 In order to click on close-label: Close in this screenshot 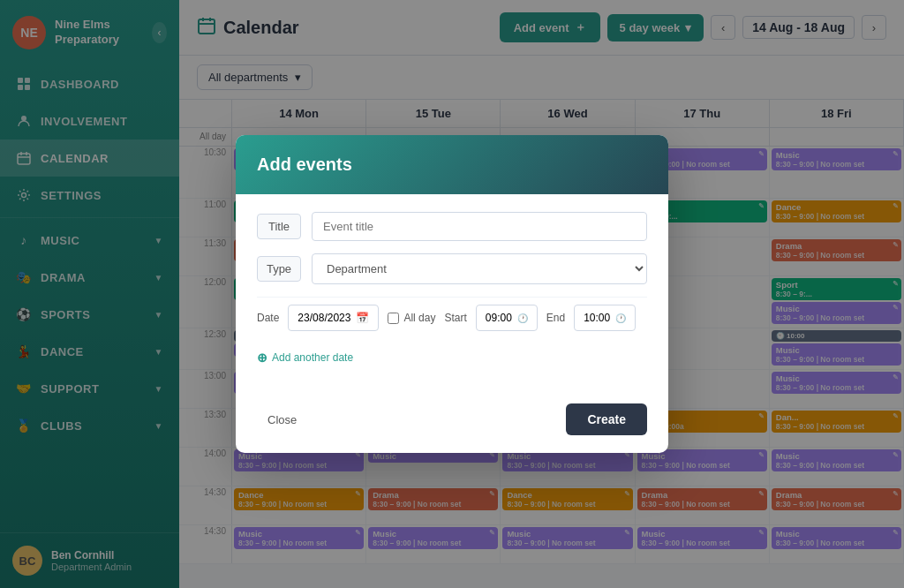, I will do `click(282, 420)`.